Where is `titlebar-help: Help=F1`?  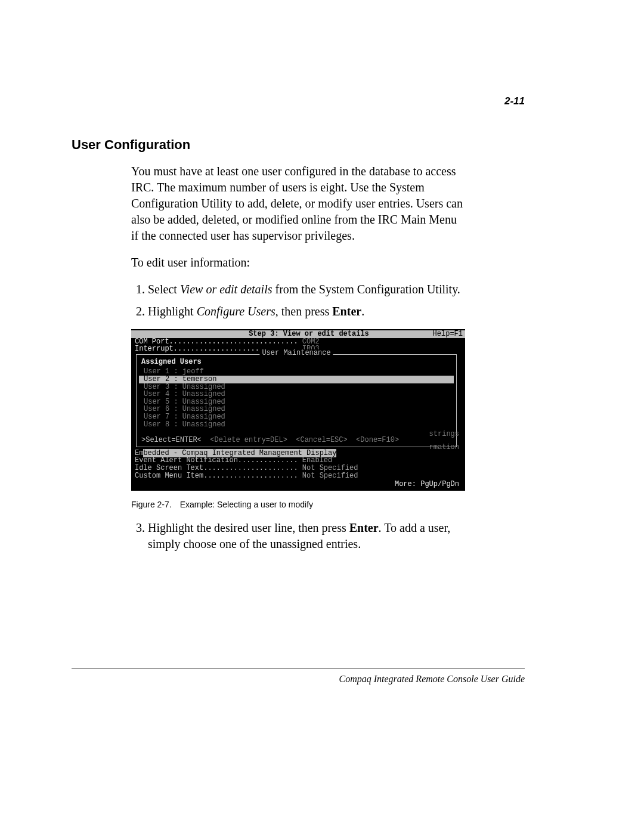
titlebar-help: Help=F1 is located at coordinates (440, 334).